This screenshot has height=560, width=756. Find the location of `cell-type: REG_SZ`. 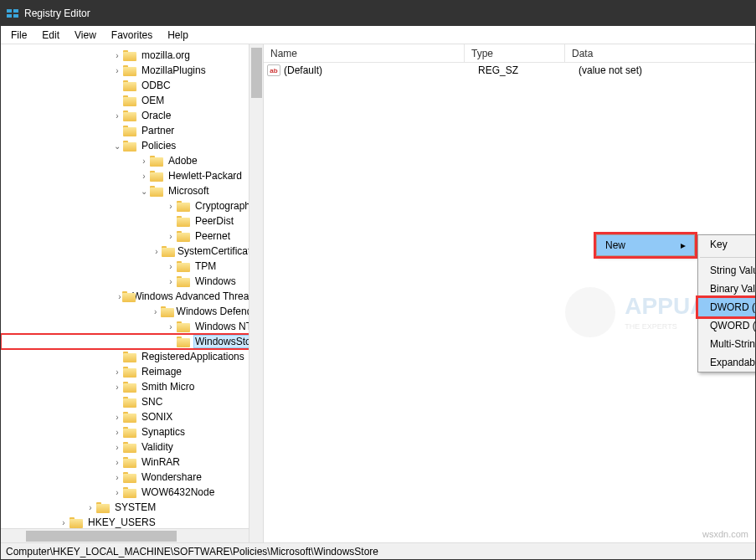

cell-type: REG_SZ is located at coordinates (528, 70).